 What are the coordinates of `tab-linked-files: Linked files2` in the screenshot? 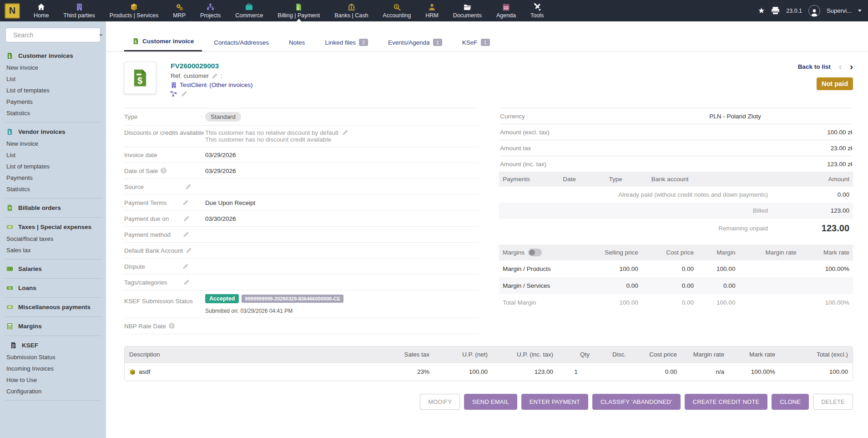 It's located at (347, 43).